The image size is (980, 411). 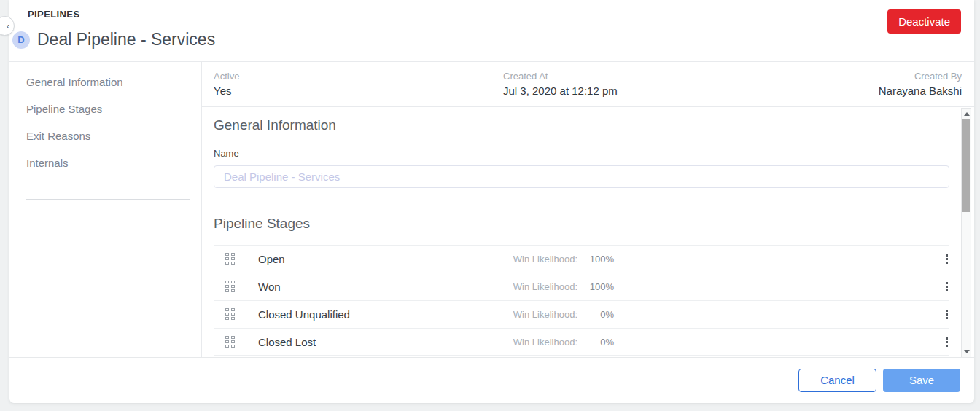 I want to click on sidebar-item-internals: Internals, so click(x=114, y=171).